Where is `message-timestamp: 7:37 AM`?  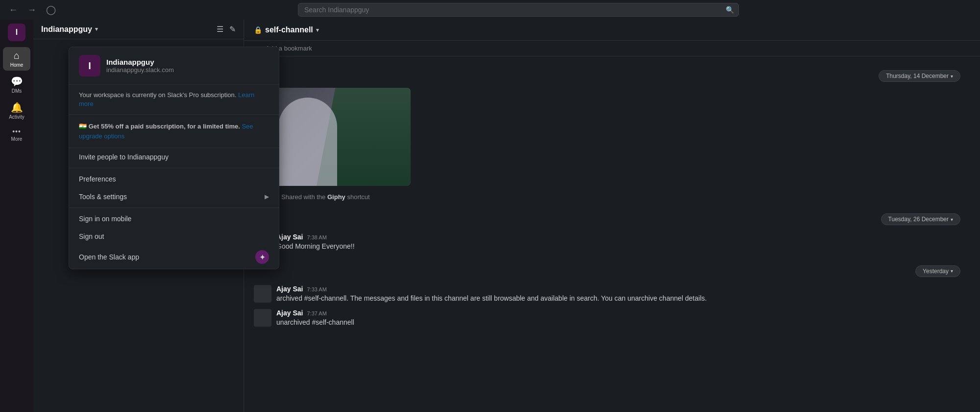 message-timestamp: 7:37 AM is located at coordinates (317, 313).